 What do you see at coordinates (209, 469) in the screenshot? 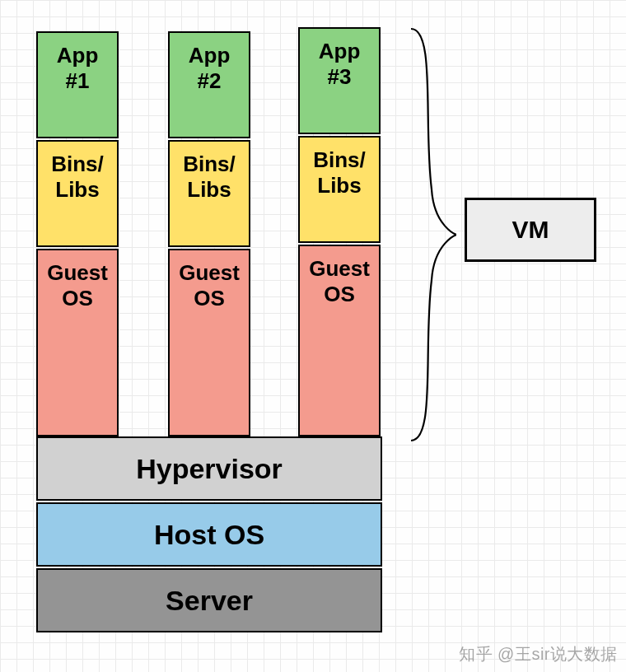
I see `hypervisor-box: Hypervisor` at bounding box center [209, 469].